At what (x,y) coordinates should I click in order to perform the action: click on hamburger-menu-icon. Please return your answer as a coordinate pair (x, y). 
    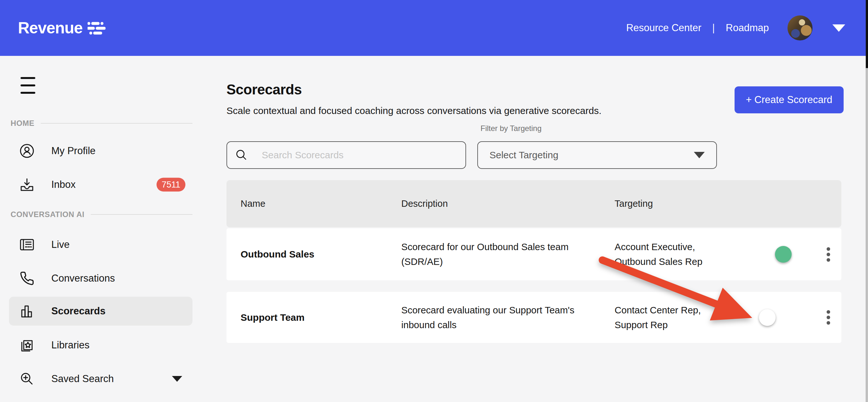
    Looking at the image, I should click on (28, 85).